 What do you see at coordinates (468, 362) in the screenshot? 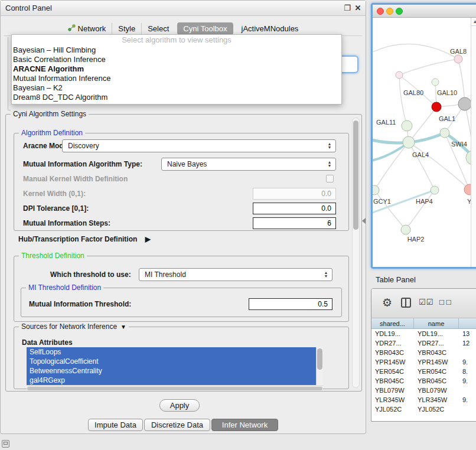
I see `table-cell: 9.` at bounding box center [468, 362].